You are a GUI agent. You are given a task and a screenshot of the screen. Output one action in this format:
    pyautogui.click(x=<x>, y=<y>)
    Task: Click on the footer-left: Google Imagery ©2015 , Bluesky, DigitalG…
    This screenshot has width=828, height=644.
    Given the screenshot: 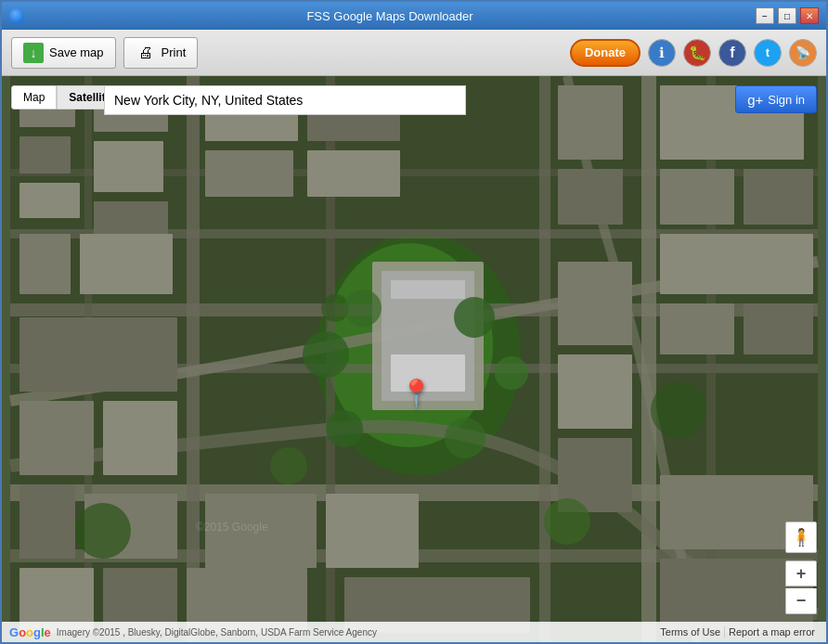 What is the action you would take?
    pyautogui.click(x=193, y=633)
    